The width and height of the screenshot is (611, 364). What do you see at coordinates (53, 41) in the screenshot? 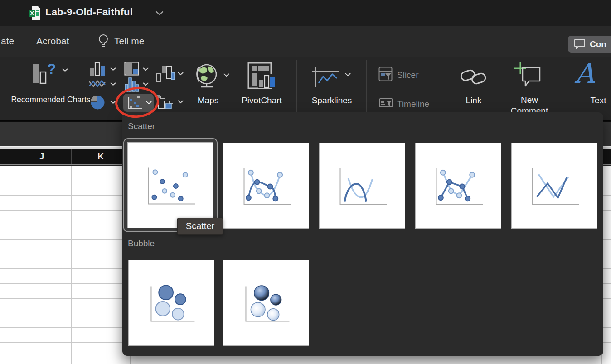
I see `tab-acrobat: Acrobat` at bounding box center [53, 41].